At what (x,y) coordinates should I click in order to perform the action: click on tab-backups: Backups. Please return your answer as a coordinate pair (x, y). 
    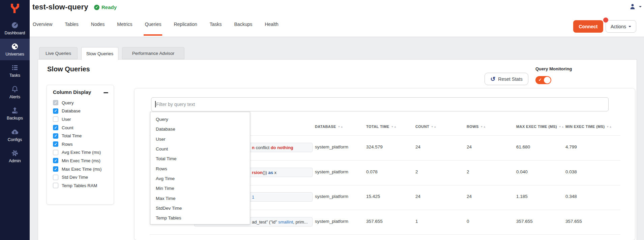
    Looking at the image, I should click on (243, 27).